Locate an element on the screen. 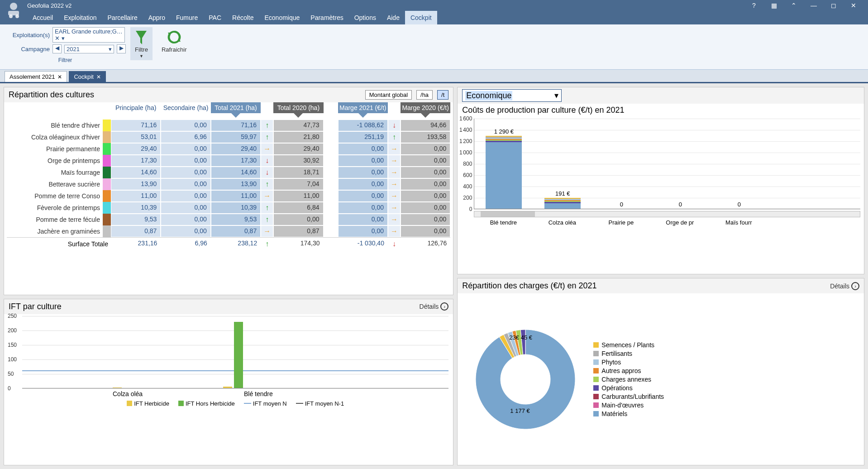 The width and height of the screenshot is (868, 469). col-total-2021: Total 2021 (ha) is located at coordinates (236, 108).